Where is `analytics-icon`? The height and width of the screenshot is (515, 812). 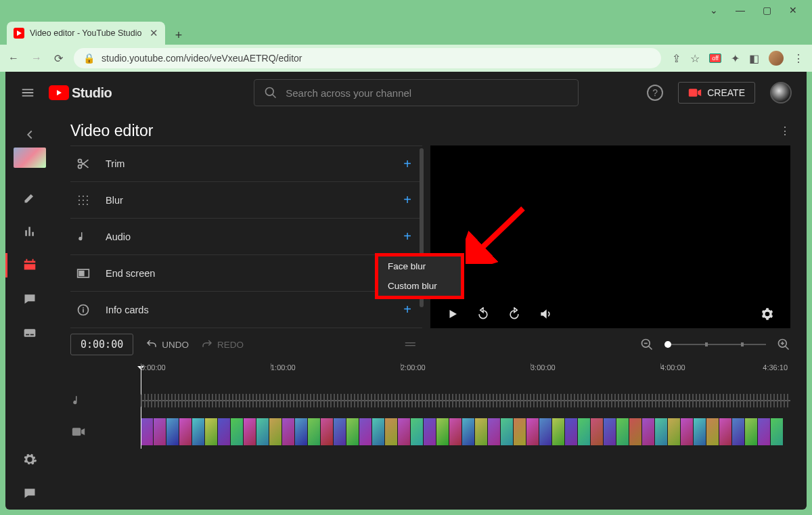 analytics-icon is located at coordinates (30, 231).